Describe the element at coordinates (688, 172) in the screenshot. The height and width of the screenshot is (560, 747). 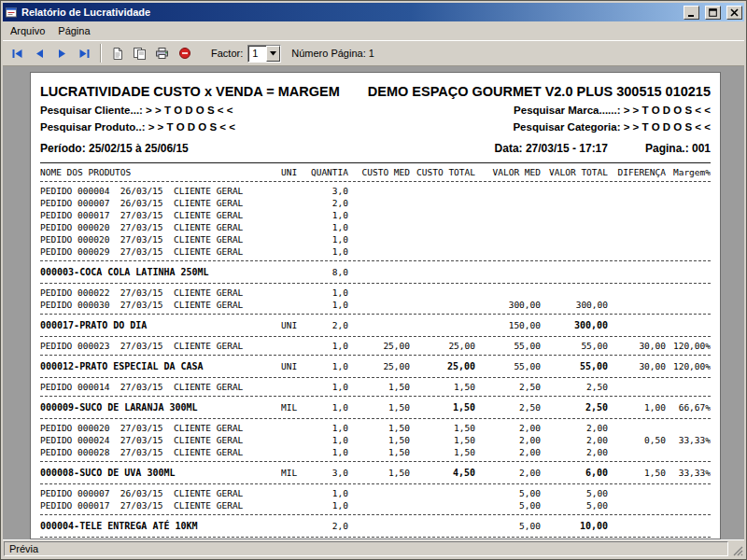
I see `cell-margem: Margem%` at that location.